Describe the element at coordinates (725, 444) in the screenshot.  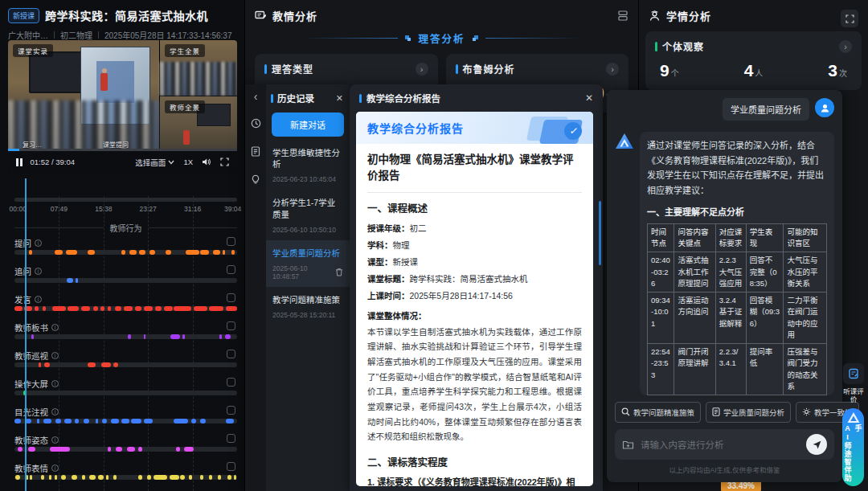
I see `chat-input: 请输入内容进行分析` at that location.